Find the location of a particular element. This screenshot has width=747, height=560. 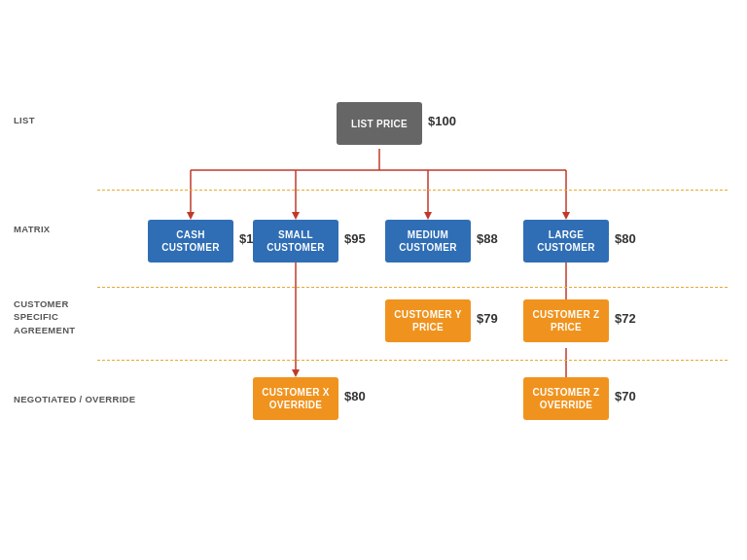

row-label-matrix: MATRIX is located at coordinates (32, 229).